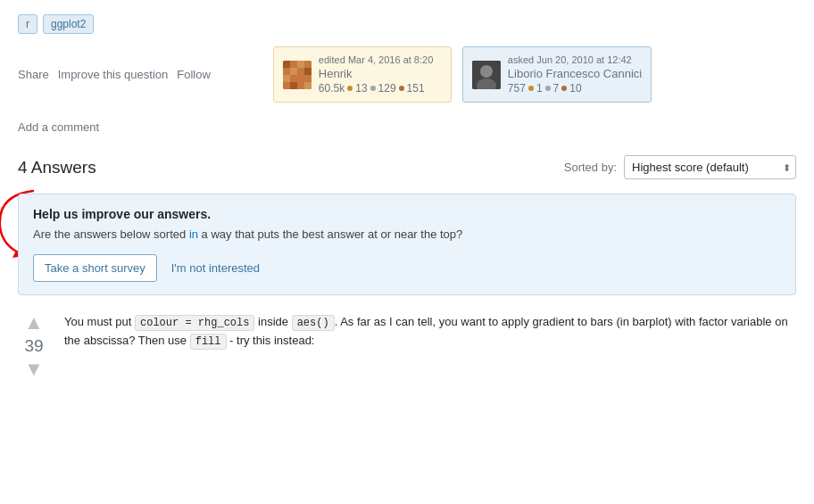  I want to click on asker-silver-dot, so click(548, 88).